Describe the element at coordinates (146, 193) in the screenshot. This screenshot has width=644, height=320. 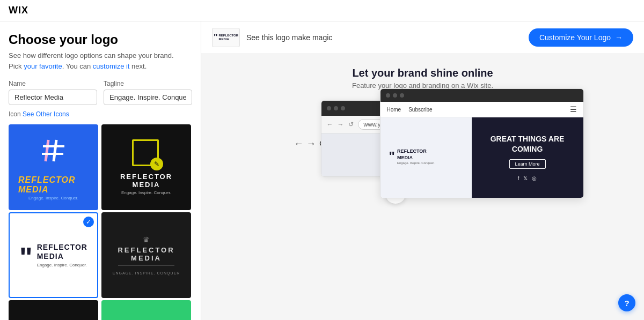
I see `card2-tagline: Engage. Inspire. Conquer.` at that location.